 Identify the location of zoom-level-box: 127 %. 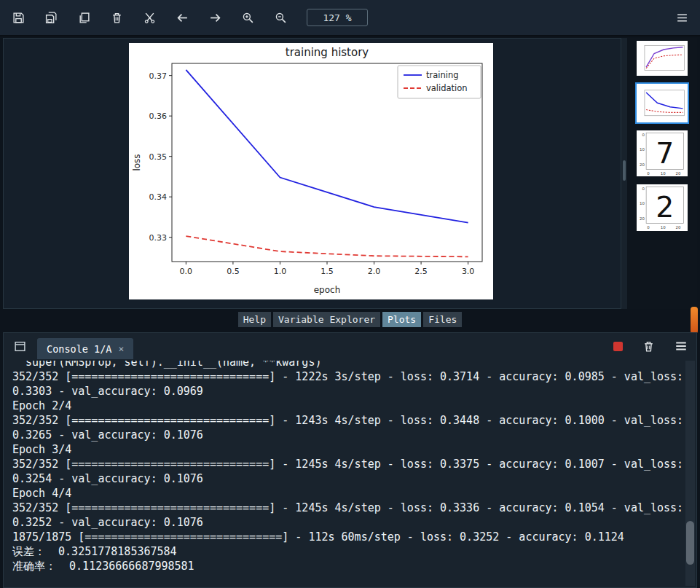
(337, 17).